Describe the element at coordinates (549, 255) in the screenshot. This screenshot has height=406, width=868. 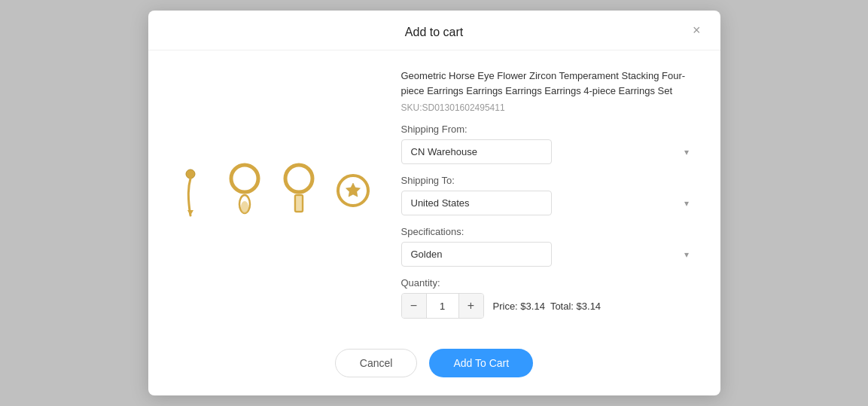
I see `specifications-wrapper: Golden Silver ▾` at that location.